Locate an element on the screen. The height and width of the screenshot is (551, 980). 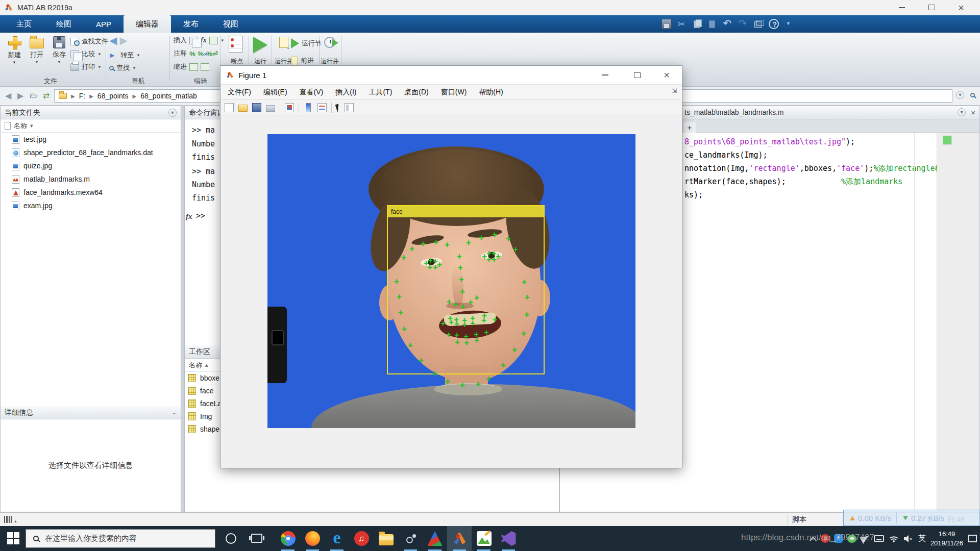
close-icon is located at coordinates (961, 7).